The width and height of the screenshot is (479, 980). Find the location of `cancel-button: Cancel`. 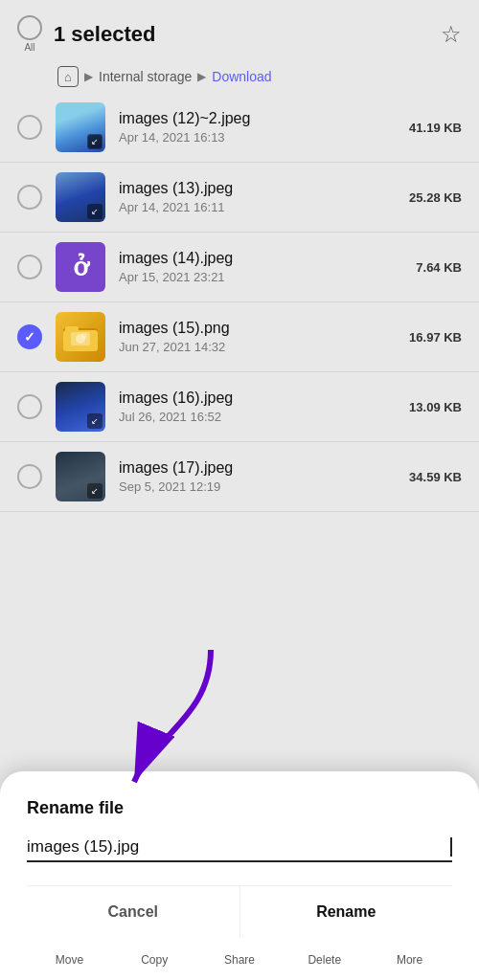

cancel-button: Cancel is located at coordinates (134, 912).